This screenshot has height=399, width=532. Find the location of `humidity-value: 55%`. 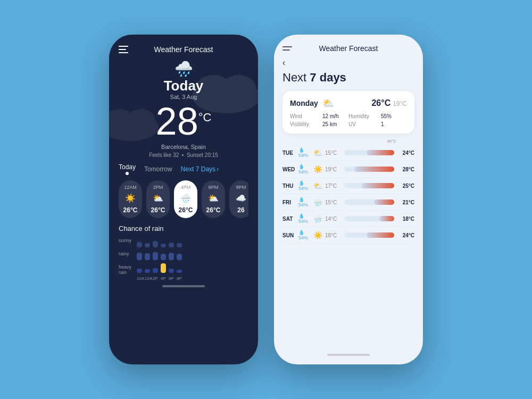

humidity-value: 55% is located at coordinates (386, 116).